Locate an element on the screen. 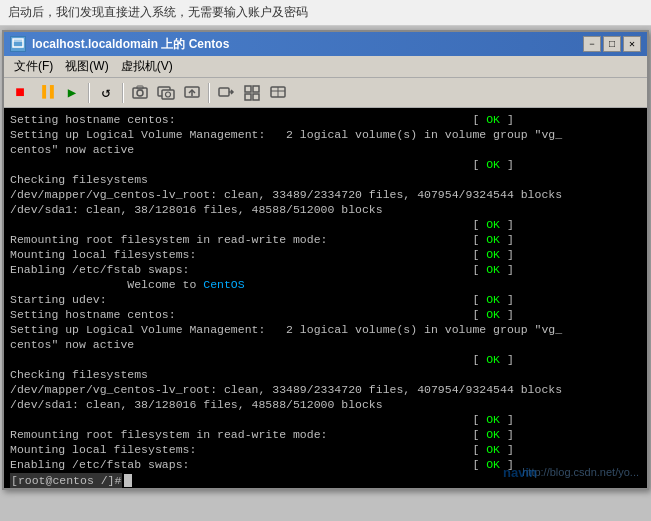  reset-button: ↺ is located at coordinates (106, 93).